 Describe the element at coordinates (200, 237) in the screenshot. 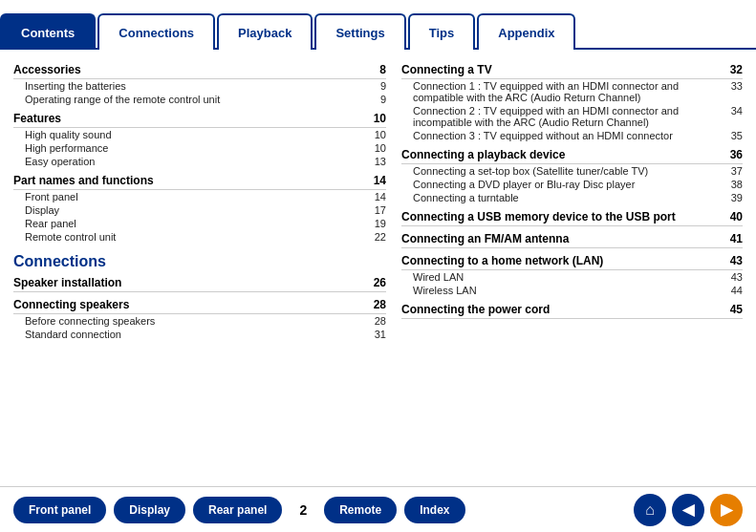

I see `list-item: Remote control unit 22` at that location.